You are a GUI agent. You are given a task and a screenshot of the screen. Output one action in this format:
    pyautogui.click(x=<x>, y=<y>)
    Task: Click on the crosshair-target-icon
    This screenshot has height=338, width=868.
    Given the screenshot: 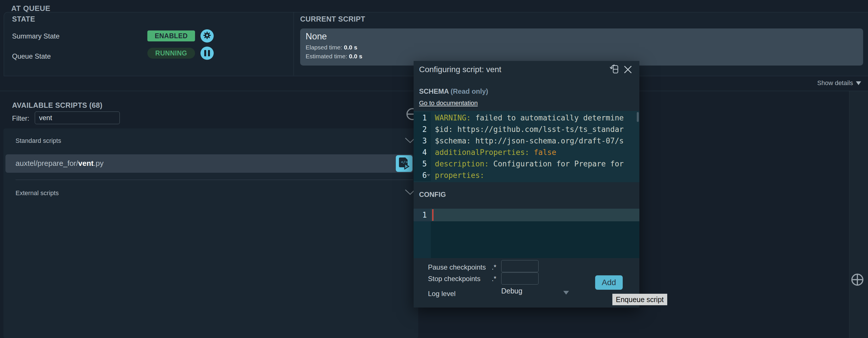 What is the action you would take?
    pyautogui.click(x=857, y=280)
    